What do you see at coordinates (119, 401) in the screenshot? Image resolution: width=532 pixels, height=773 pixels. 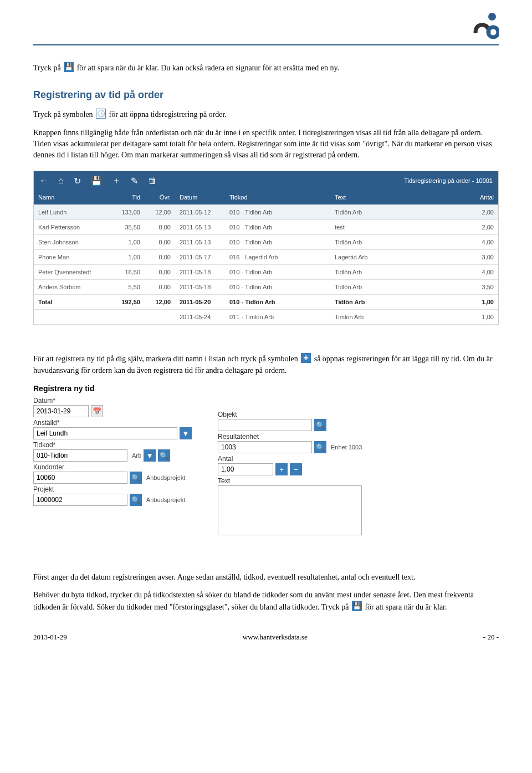 I see `label-datum: Datum*` at bounding box center [119, 401].